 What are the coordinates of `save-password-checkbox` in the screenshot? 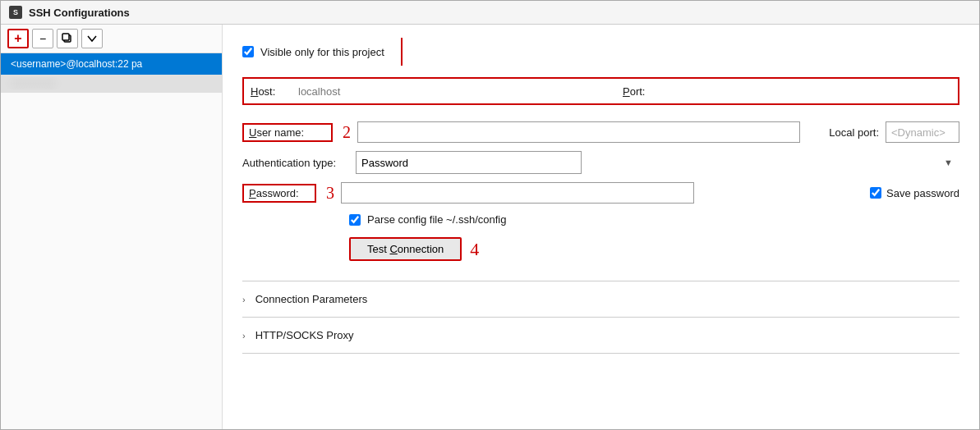 It's located at (876, 193).